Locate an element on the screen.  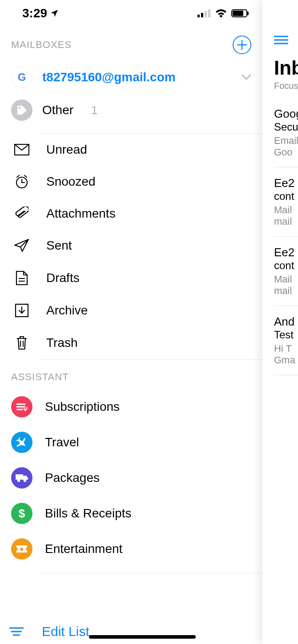
location-icon is located at coordinates (54, 13).